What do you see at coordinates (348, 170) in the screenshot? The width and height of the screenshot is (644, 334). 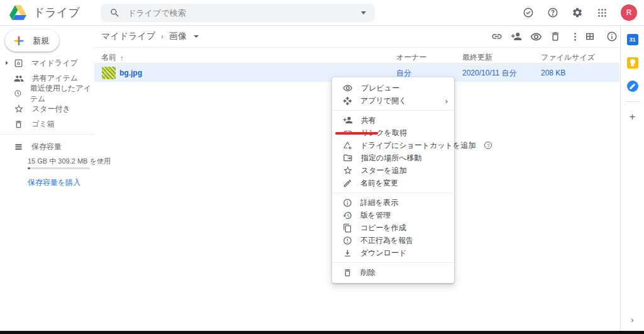 I see `star-icon` at bounding box center [348, 170].